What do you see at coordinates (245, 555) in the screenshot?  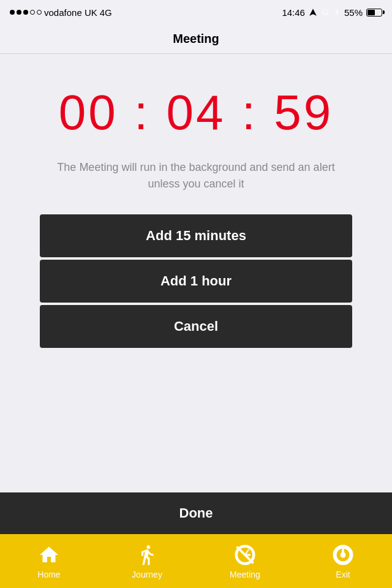 I see `meeting-icon` at bounding box center [245, 555].